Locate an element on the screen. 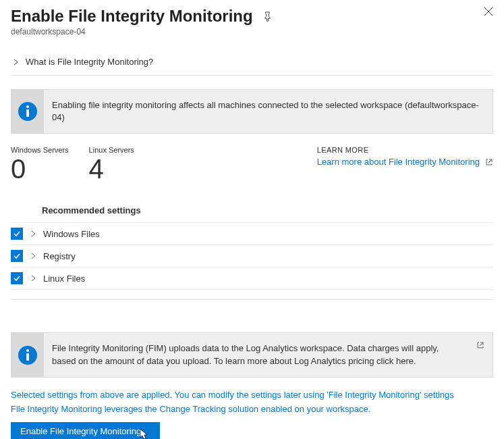 This screenshot has height=439, width=504. pin-icon is located at coordinates (267, 16).